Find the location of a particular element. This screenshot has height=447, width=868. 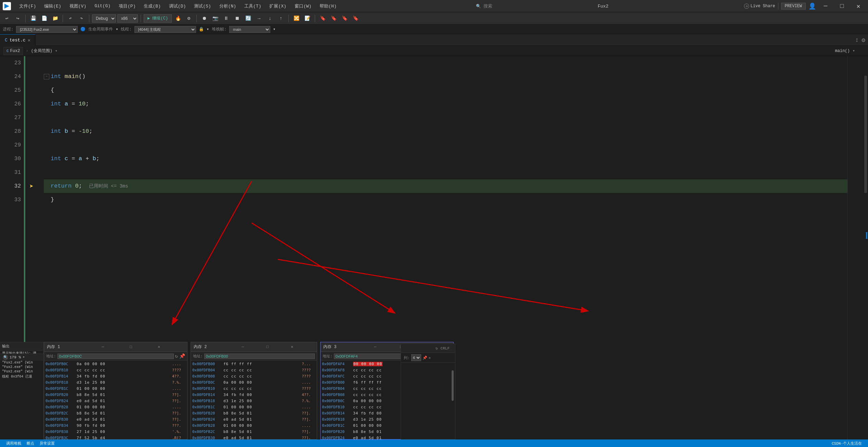

menu-edit: 编辑(E) is located at coordinates (53, 6).